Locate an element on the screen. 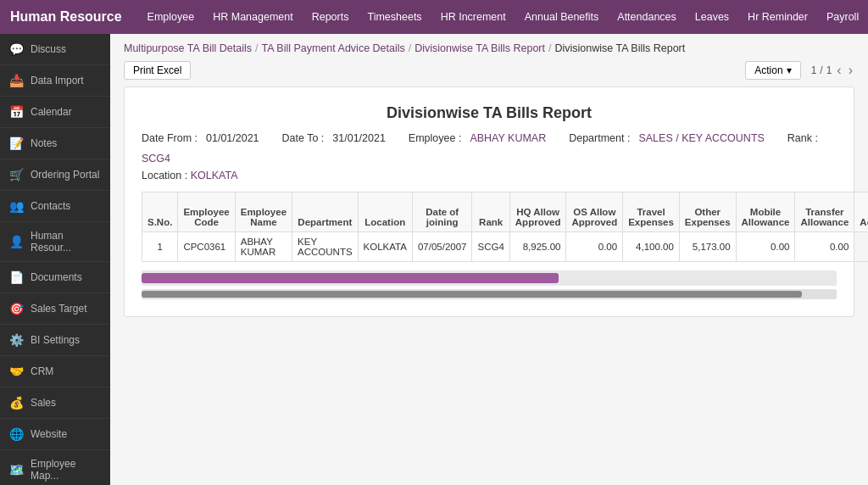 Image resolution: width=868 pixels, height=485 pixels. sidebar-label-documents: Documents is located at coordinates (56, 277).